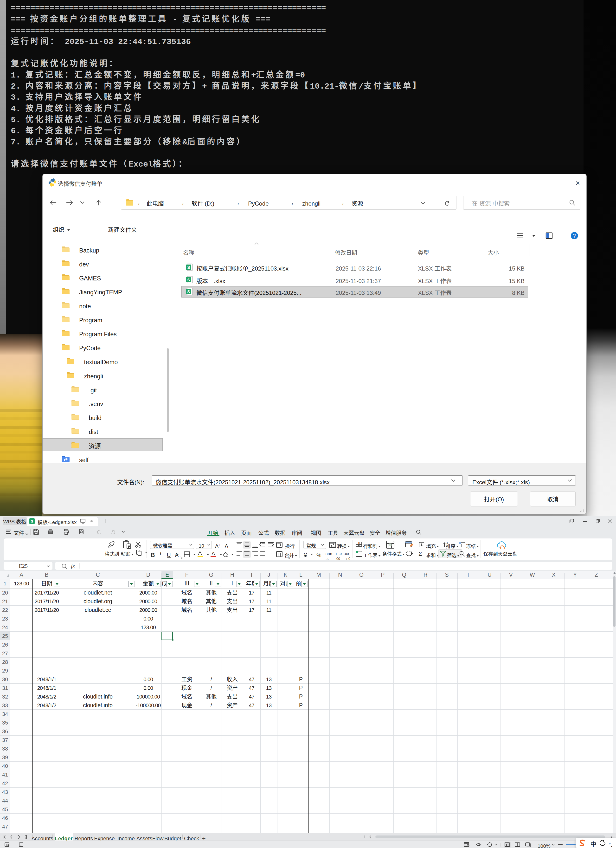  Describe the element at coordinates (148, 705) in the screenshot. I see `svg-text: -100000.00` at that location.